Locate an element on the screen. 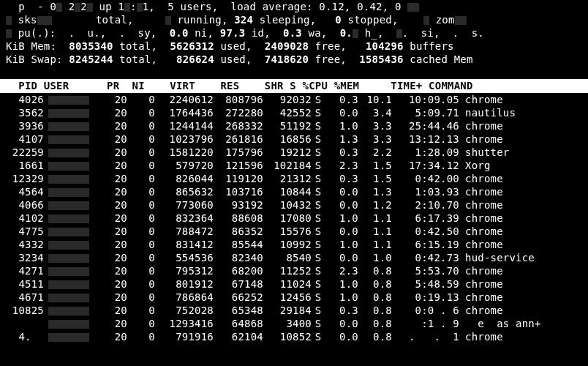  process-row: 3562200176443627228042552S0.03.45:09.71n… is located at coordinates (294, 113).